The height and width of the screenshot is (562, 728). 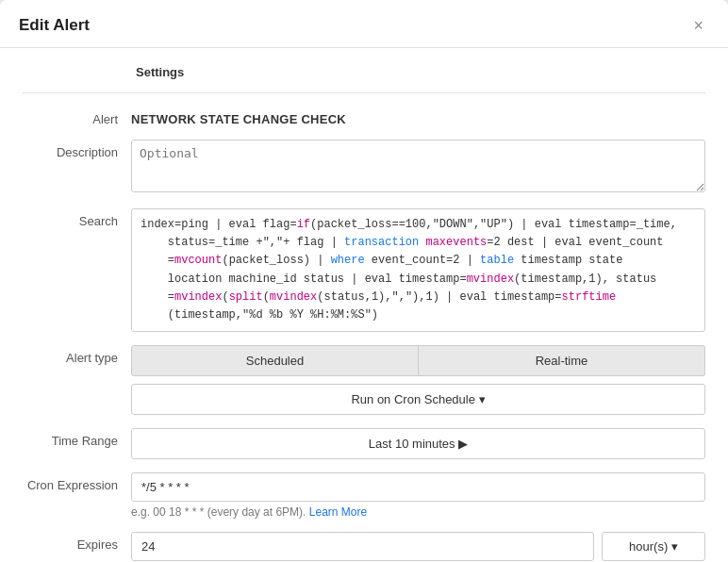 I want to click on description-label: Description, so click(x=77, y=149).